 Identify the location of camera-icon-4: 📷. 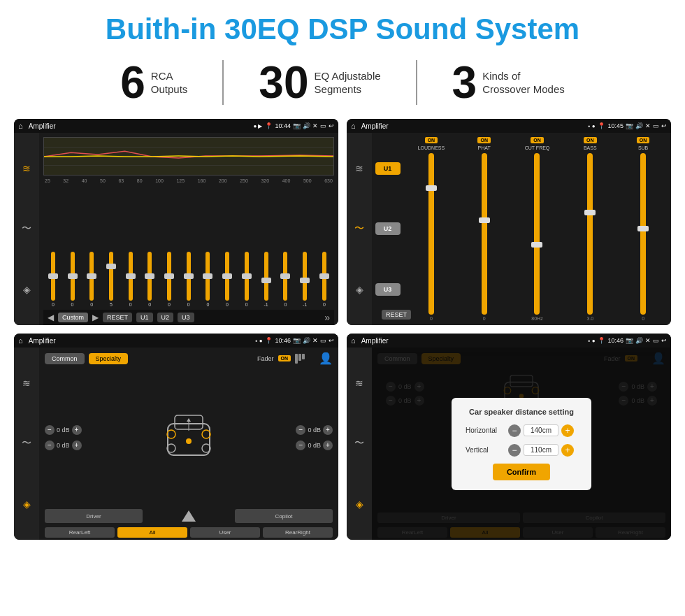
(629, 341).